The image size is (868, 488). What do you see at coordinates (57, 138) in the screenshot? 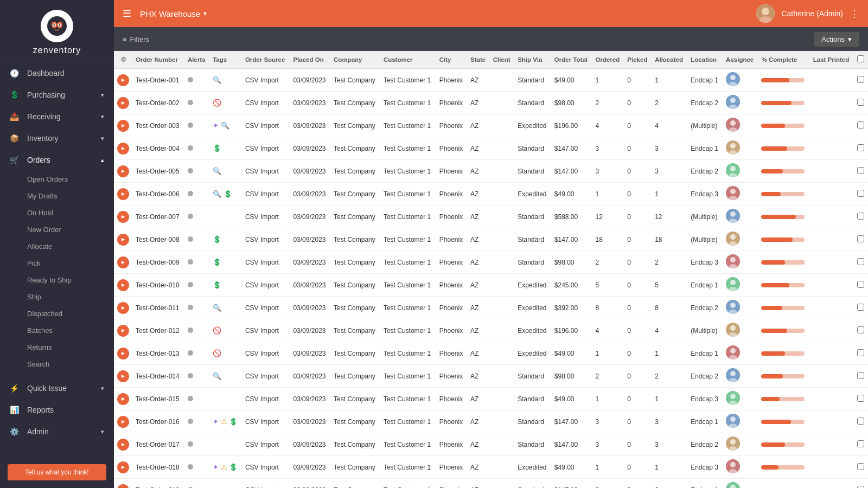
I see `sidebar-item-inventory: 📦 Inventory ▾` at bounding box center [57, 138].